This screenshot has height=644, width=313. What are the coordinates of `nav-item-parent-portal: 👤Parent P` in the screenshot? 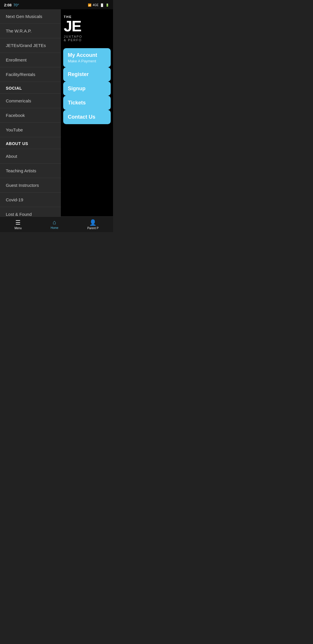 It's located at (93, 225).